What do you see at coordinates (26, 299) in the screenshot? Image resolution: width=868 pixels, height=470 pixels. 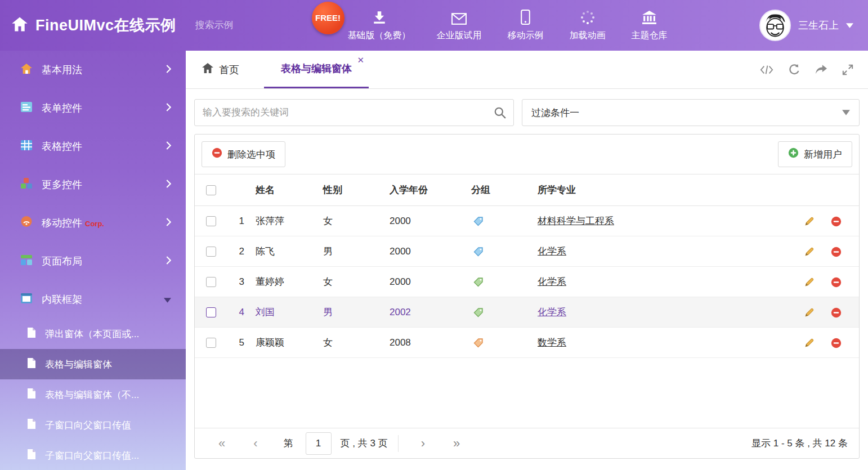 I see `frame-icon` at bounding box center [26, 299].